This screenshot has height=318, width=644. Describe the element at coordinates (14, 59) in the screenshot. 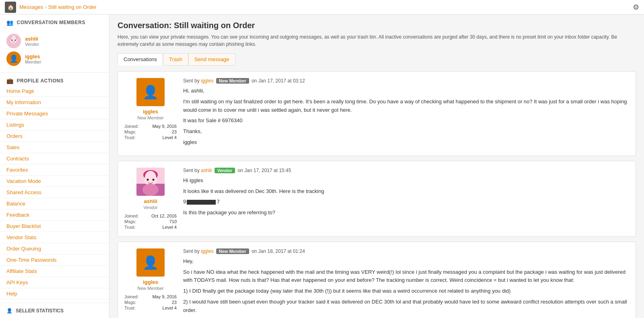

I see `iggles-avatar-icon: 👤` at that location.